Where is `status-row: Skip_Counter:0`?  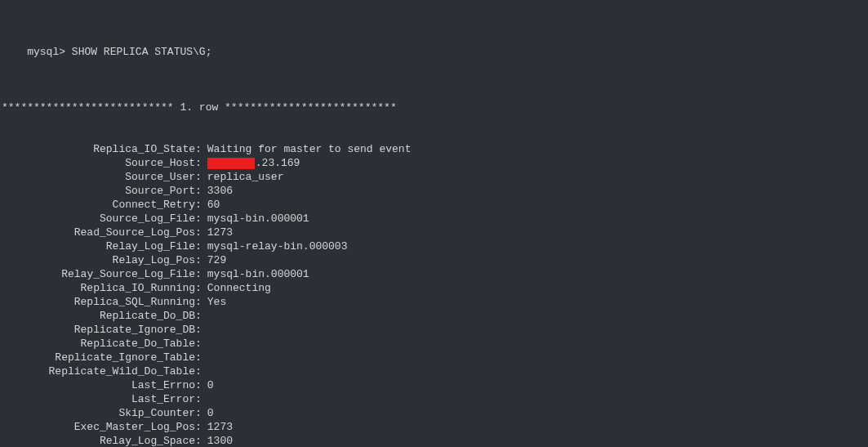
status-row: Skip_Counter:0 is located at coordinates (434, 413).